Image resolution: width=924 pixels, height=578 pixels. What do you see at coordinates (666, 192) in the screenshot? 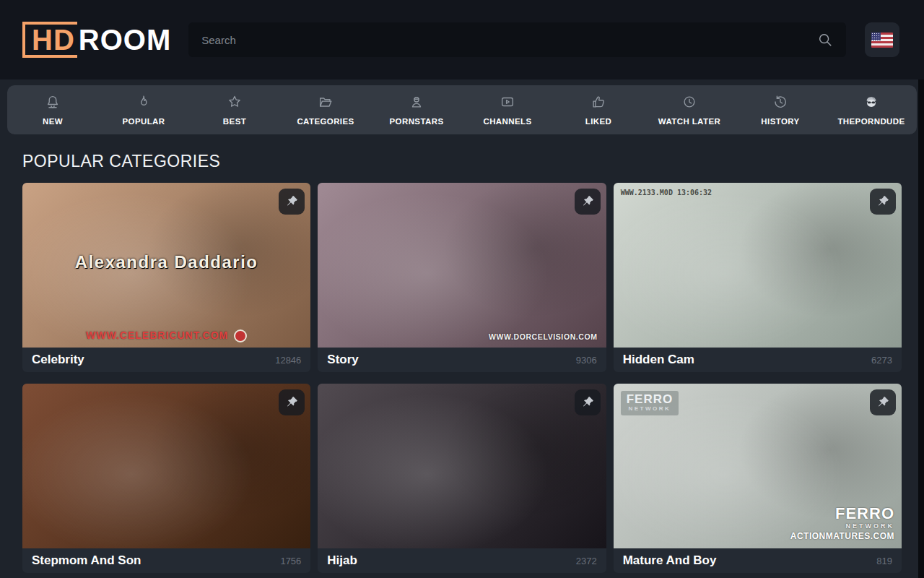
I see `camera-timestamp-overlay: WWW.2133.M0D 13:06:32` at bounding box center [666, 192].